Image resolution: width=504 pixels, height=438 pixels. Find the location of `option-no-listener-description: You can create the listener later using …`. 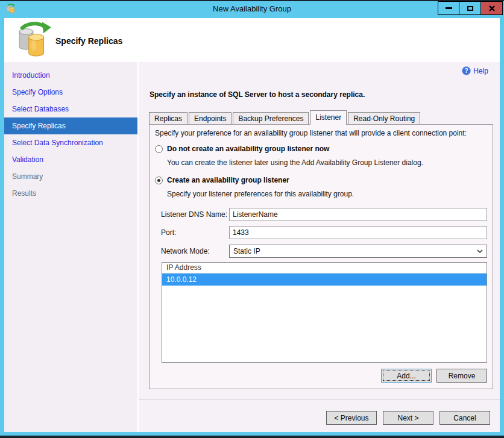

option-no-listener-description: You can create the listener later using … is located at coordinates (295, 163).